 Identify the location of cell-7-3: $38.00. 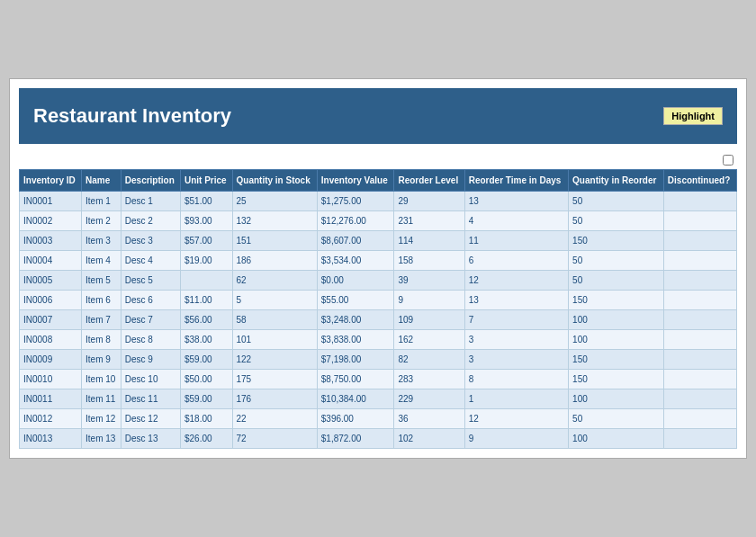
(206, 340).